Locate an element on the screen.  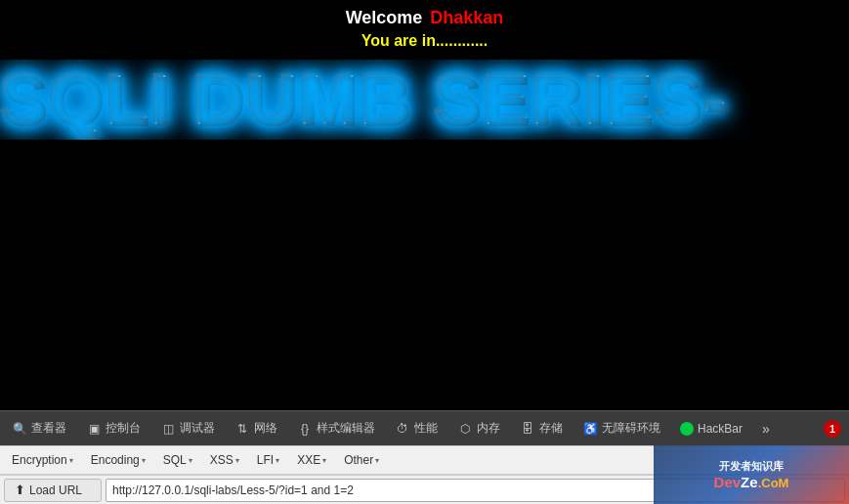
sql-arrow-icon: ▾ is located at coordinates (191, 461).